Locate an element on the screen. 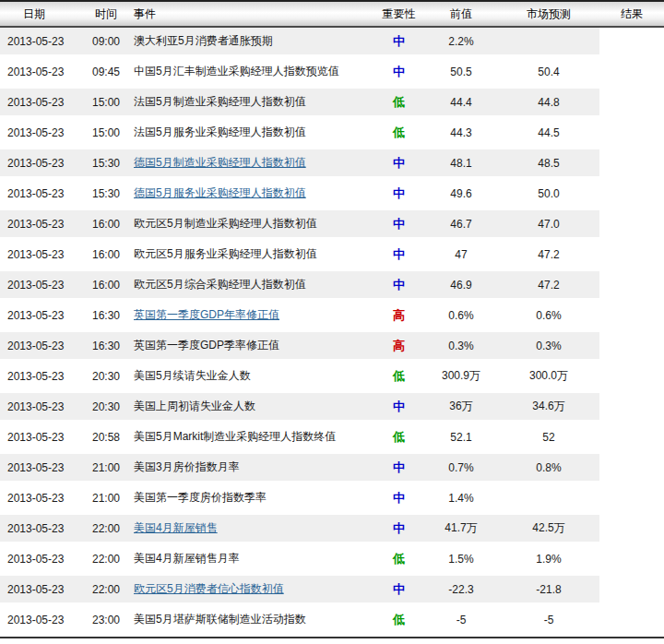  previous-value-cell: 41.7万 is located at coordinates (461, 530).